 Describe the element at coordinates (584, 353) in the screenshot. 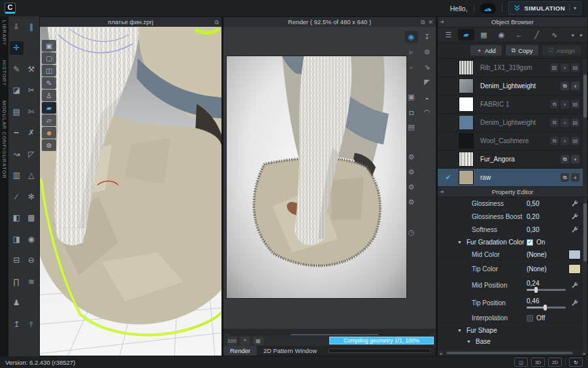

I see `scroll-right-icon: ▸` at that location.